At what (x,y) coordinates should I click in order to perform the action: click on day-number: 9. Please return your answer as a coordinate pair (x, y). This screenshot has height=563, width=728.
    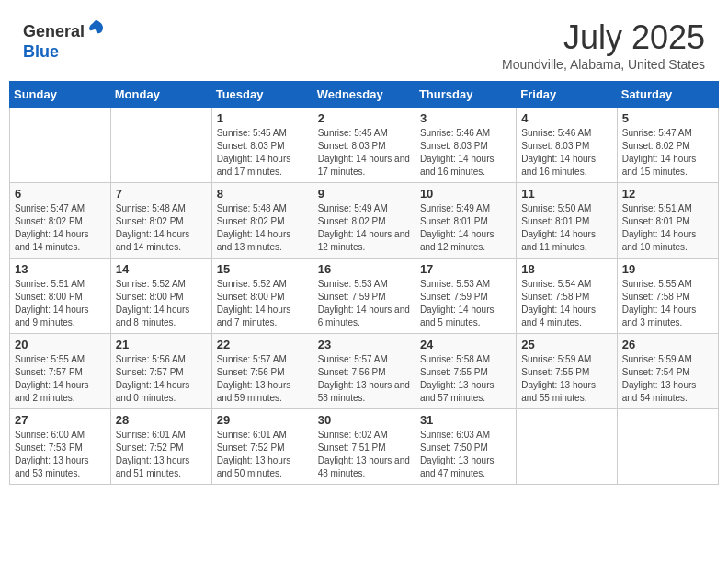
    Looking at the image, I should click on (364, 193).